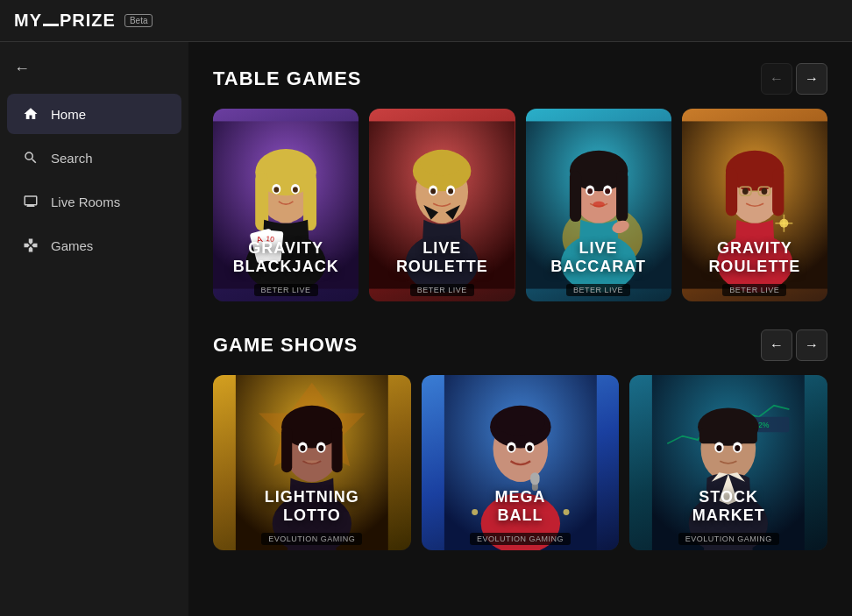 Image resolution: width=852 pixels, height=616 pixels. I want to click on search-icon, so click(31, 158).